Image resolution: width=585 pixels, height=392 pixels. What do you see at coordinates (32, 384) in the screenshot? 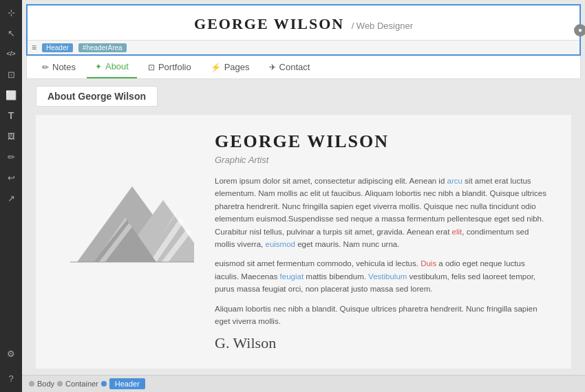
I see `body-dot` at bounding box center [32, 384].